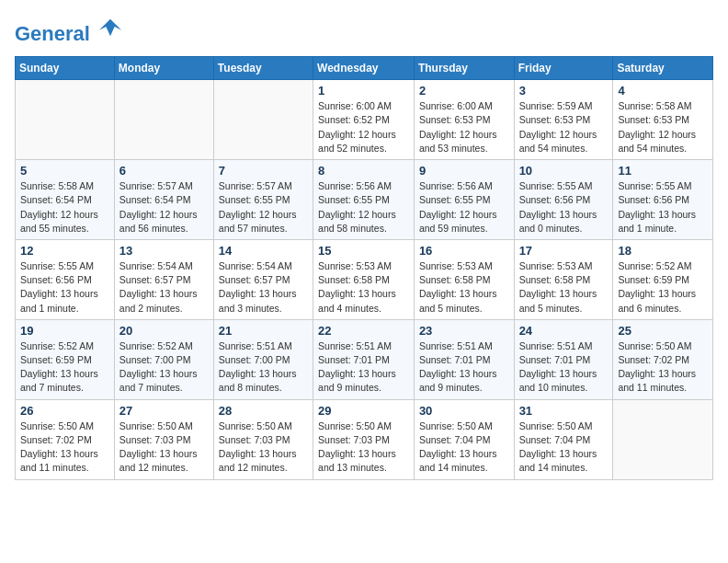 This screenshot has width=728, height=563. I want to click on calendar-cell: 7Sunrise: 5:57 AMSunset: 6:55 PMDaylight…, so click(263, 201).